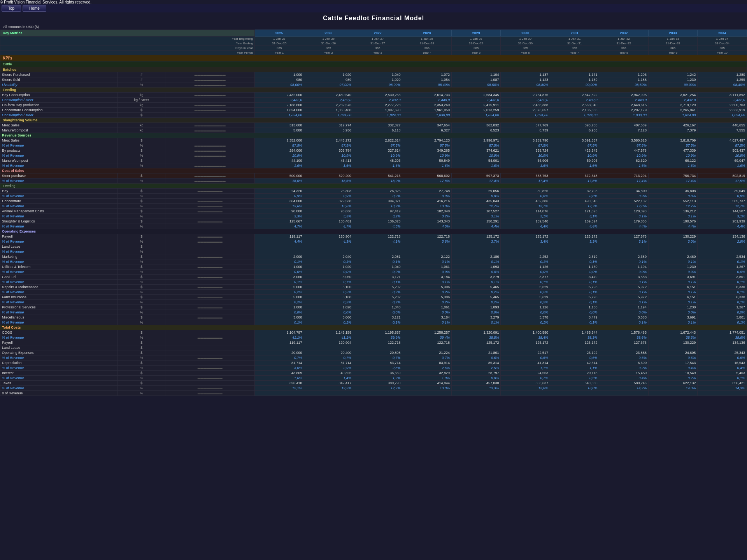 The height and width of the screenshot is (560, 747). What do you see at coordinates (374, 313) in the screenshot?
I see `pct-professional-row: % of Revenue % 0,0%0,0%0,0% 0,0%0,0%0,0%…` at bounding box center [374, 313].